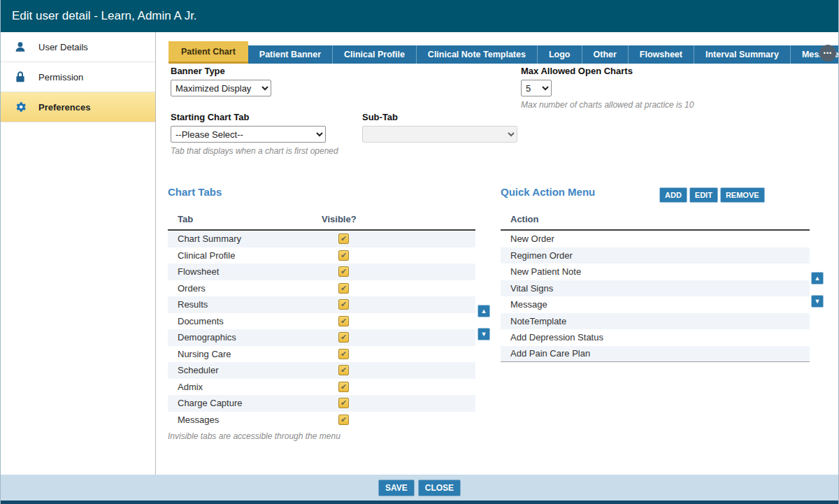 Image resolution: width=839 pixels, height=504 pixels. What do you see at coordinates (577, 71) in the screenshot?
I see `max-open-charts-label: Max Allowed Open Charts` at bounding box center [577, 71].